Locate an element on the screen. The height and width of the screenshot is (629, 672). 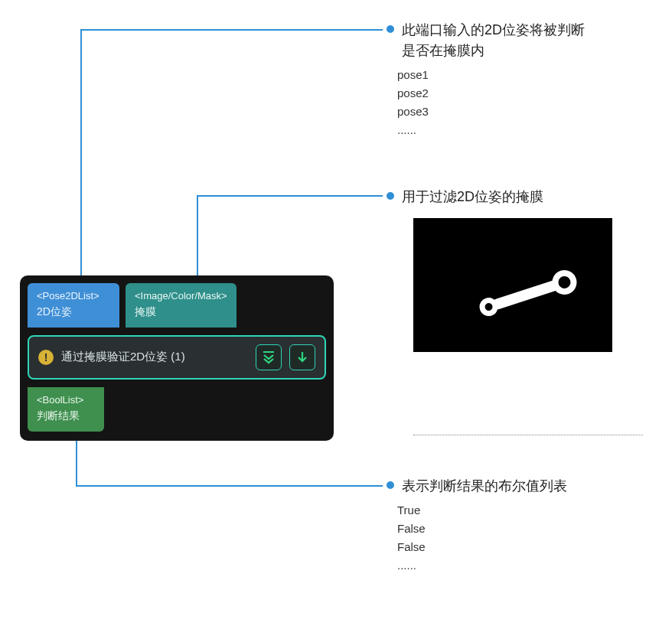
double-chevron-down-icon is located at coordinates (269, 357).